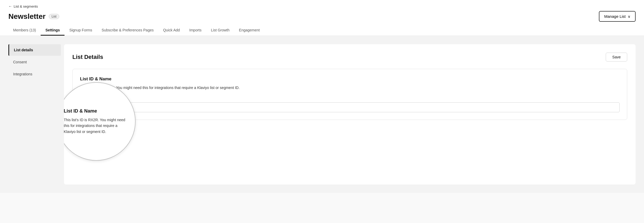  What do you see at coordinates (96, 126) in the screenshot?
I see `magnifier-text: This list's ID is RX2R. You might need t…` at bounding box center [96, 126].